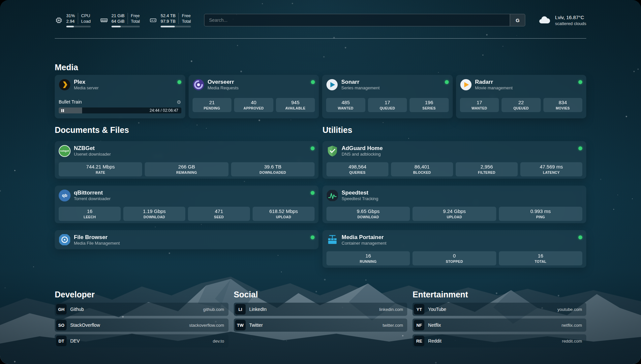 The height and width of the screenshot is (364, 641). What do you see at coordinates (179, 102) in the screenshot?
I see `gear-icon: ⚙` at bounding box center [179, 102].